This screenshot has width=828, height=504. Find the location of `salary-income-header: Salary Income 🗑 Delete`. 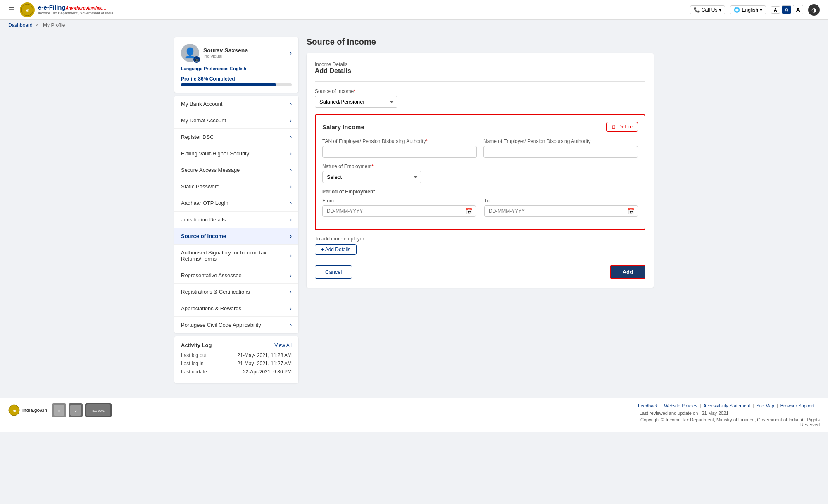

salary-income-header: Salary Income 🗑 Delete is located at coordinates (480, 127).